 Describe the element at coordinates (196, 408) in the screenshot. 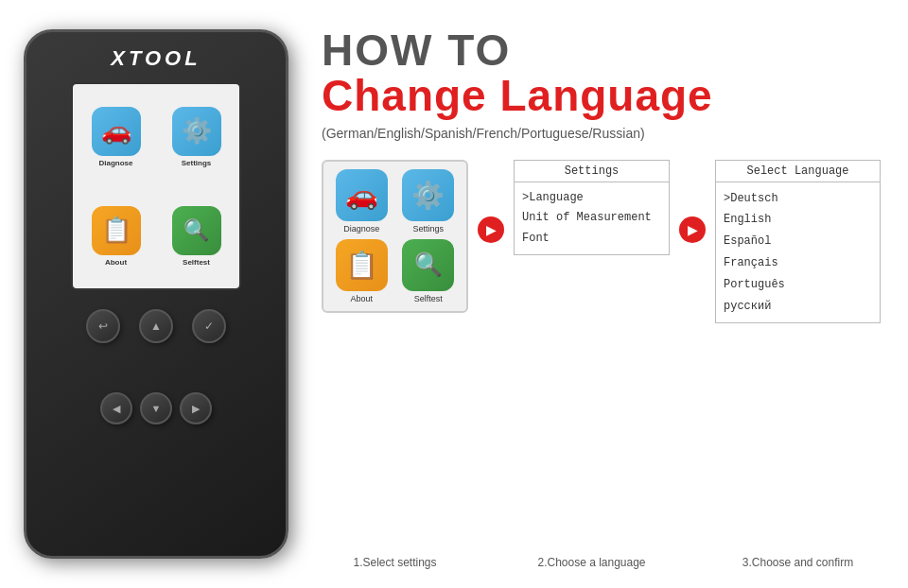

I see `nav-right: ▶` at that location.